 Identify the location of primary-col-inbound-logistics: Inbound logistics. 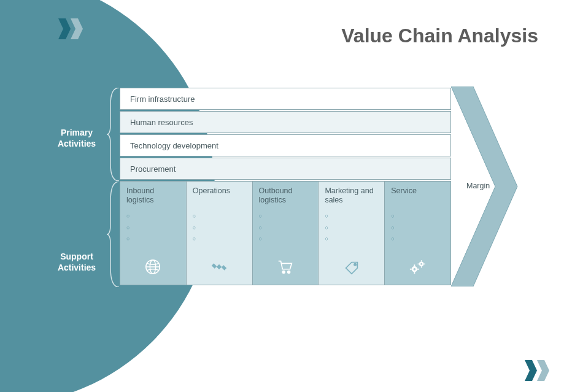
(153, 233).